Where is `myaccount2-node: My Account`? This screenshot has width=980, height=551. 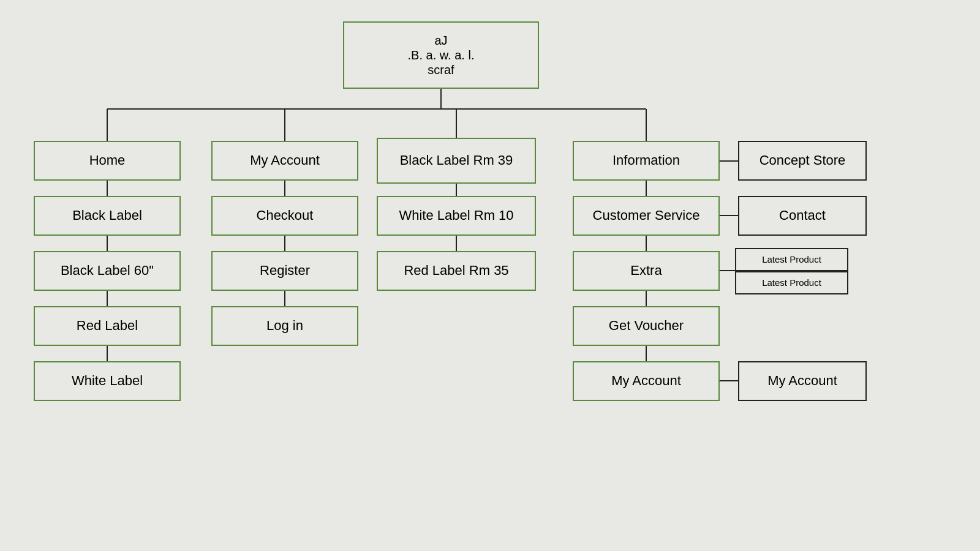 myaccount2-node: My Account is located at coordinates (646, 381).